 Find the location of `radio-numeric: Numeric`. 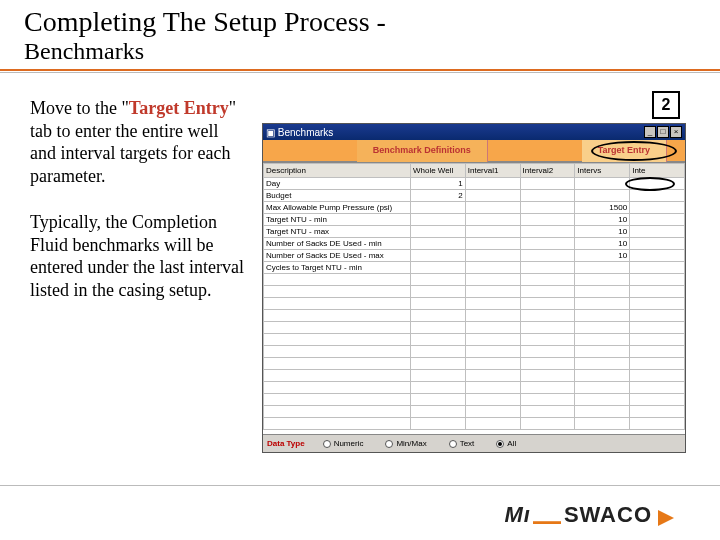

radio-numeric: Numeric is located at coordinates (344, 444).